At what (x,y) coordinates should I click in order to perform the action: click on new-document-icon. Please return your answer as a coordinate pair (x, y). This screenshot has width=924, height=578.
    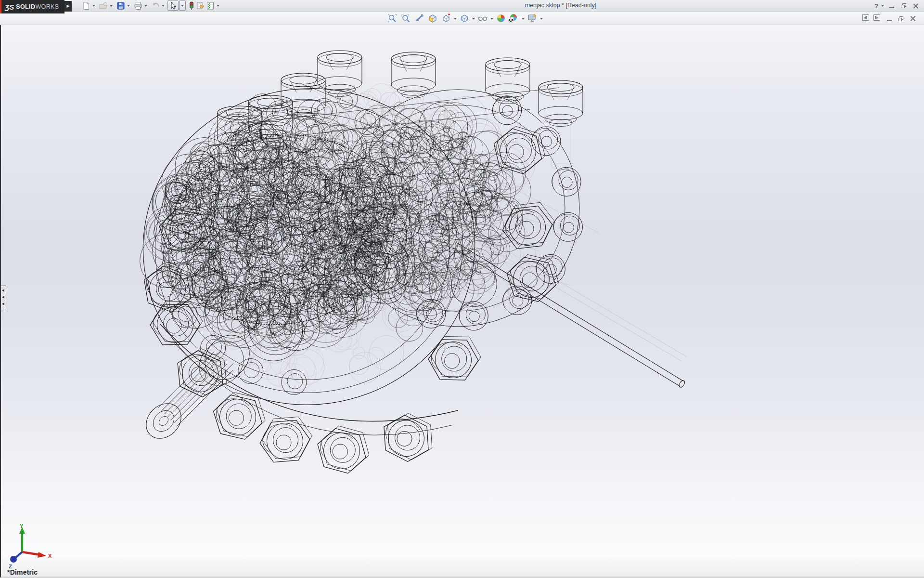
    Looking at the image, I should click on (86, 6).